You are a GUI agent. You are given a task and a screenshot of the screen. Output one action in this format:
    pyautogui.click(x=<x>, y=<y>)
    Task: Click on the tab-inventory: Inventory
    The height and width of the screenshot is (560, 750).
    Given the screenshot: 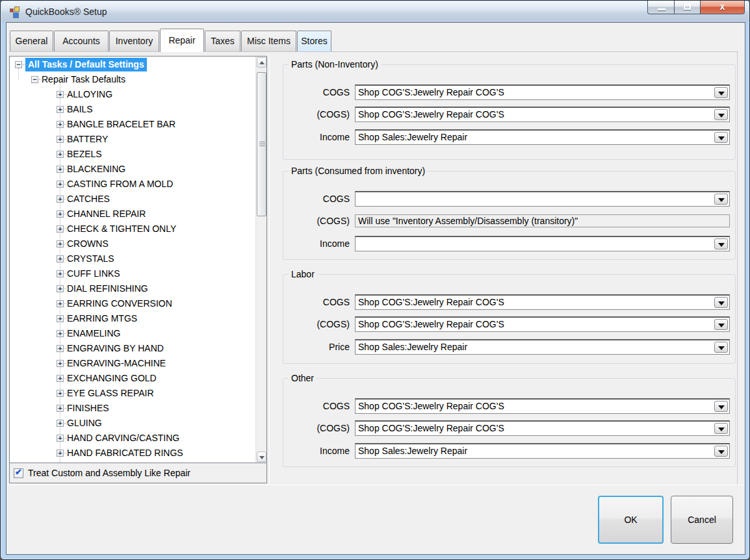 What is the action you would take?
    pyautogui.click(x=134, y=42)
    